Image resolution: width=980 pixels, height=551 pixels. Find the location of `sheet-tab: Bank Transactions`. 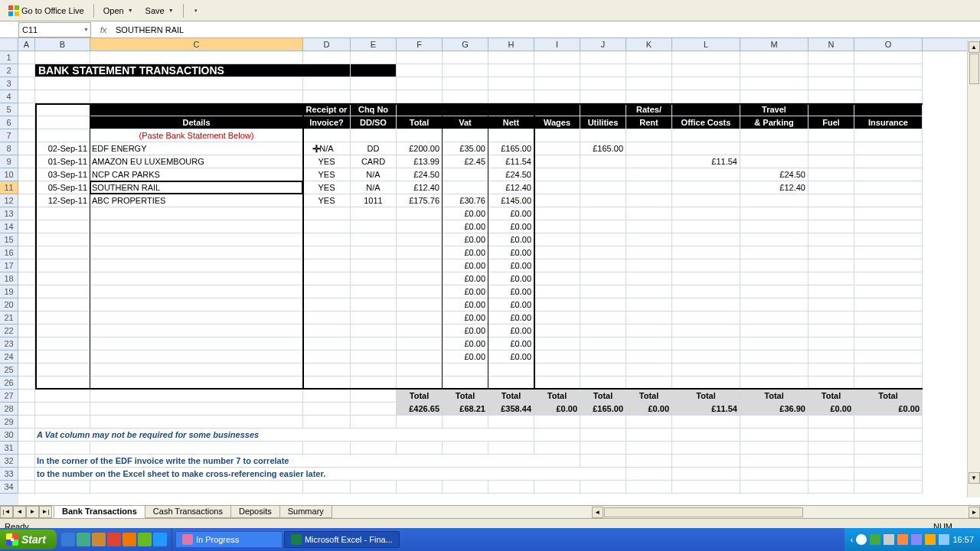

sheet-tab: Bank Transactions is located at coordinates (100, 512).